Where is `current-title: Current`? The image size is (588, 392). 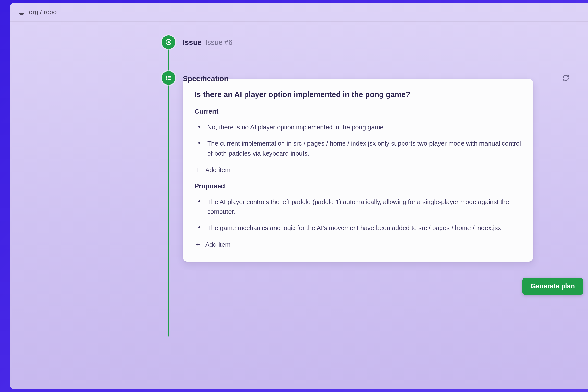
current-title: Current is located at coordinates (358, 112).